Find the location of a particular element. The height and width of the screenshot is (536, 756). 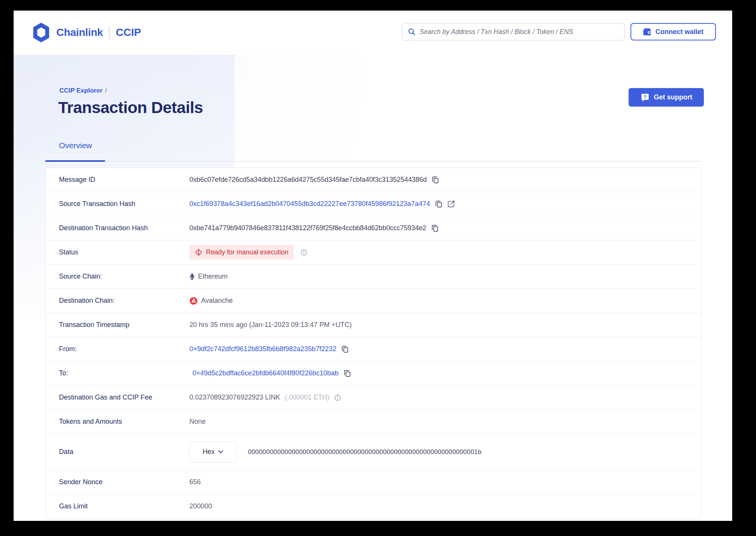

support-chat-icon: ? is located at coordinates (645, 98).